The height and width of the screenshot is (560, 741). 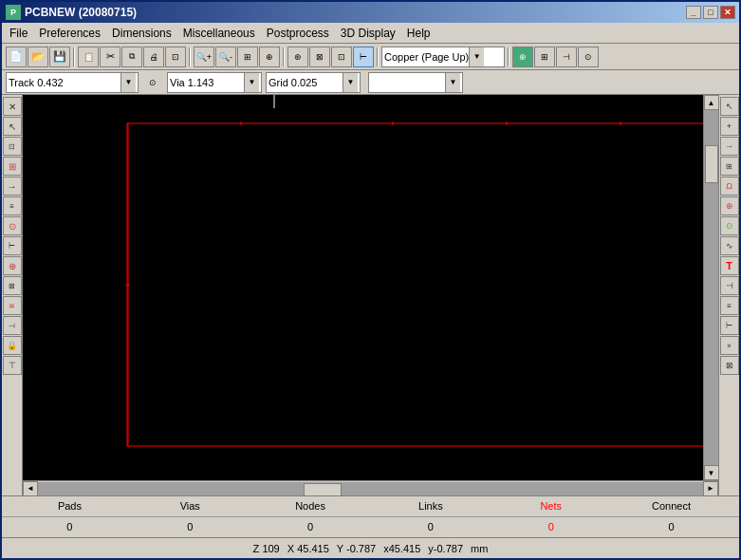 I want to click on rt-btn-wave: ∿, so click(x=730, y=246).